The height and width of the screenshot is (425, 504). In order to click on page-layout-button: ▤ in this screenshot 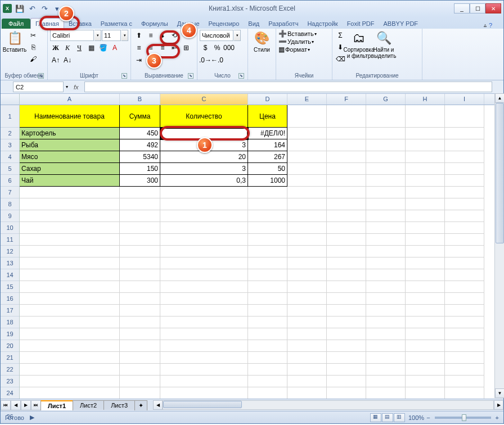, I will do `click(388, 418)`.